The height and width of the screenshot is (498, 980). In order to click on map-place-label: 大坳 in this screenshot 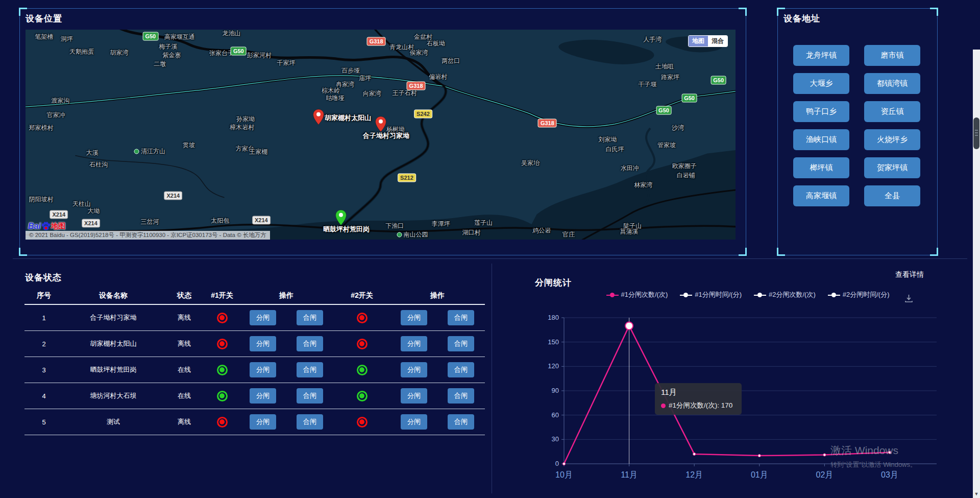, I will do `click(94, 211)`.